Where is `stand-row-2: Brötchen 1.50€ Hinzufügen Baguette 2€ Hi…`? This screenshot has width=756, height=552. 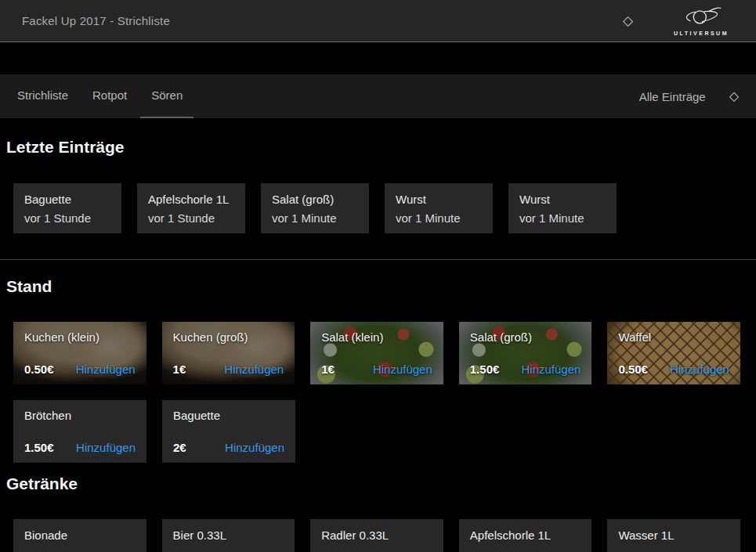 stand-row-2: Brötchen 1.50€ Hinzufügen Baguette 2€ Hi… is located at coordinates (378, 431).